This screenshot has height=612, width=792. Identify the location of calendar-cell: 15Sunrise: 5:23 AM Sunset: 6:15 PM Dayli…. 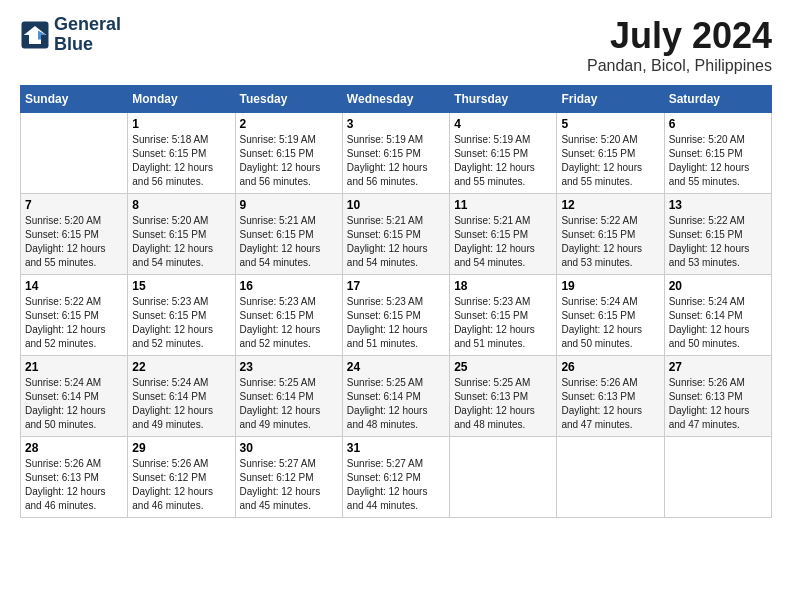
(182, 316).